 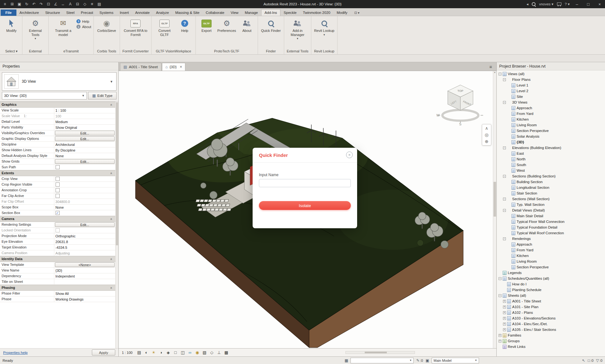 What do you see at coordinates (85, 242) in the screenshot?
I see `property-value: 20631.8` at bounding box center [85, 242].